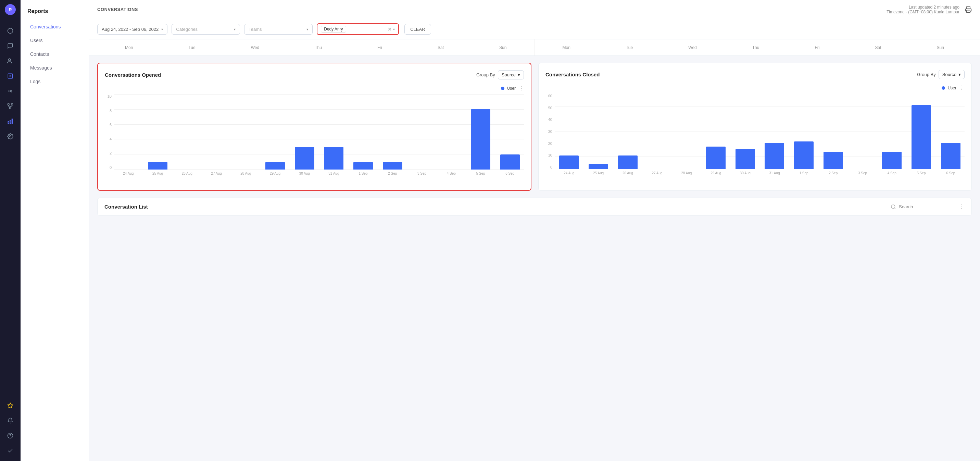  Describe the element at coordinates (418, 29) in the screenshot. I see `clear-button: CLEAR` at that location.